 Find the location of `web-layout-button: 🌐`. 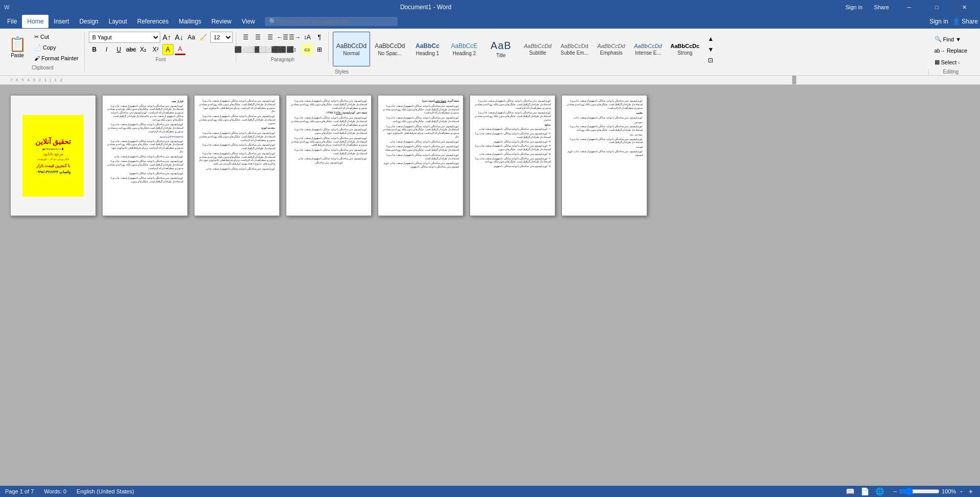

web-layout-button: 🌐 is located at coordinates (880, 491).